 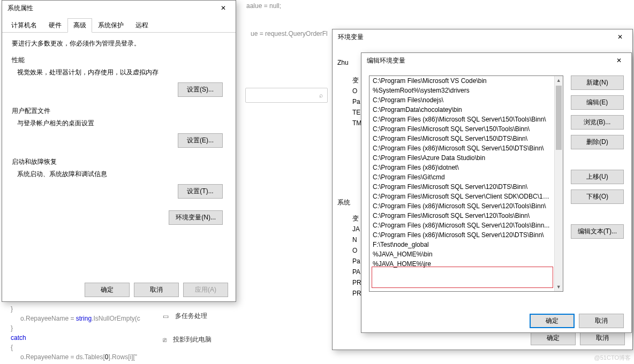 What do you see at coordinates (462, 81) in the screenshot?
I see `list-item: C:\Program Files\Microsoft VS Code\bin` at bounding box center [462, 81].